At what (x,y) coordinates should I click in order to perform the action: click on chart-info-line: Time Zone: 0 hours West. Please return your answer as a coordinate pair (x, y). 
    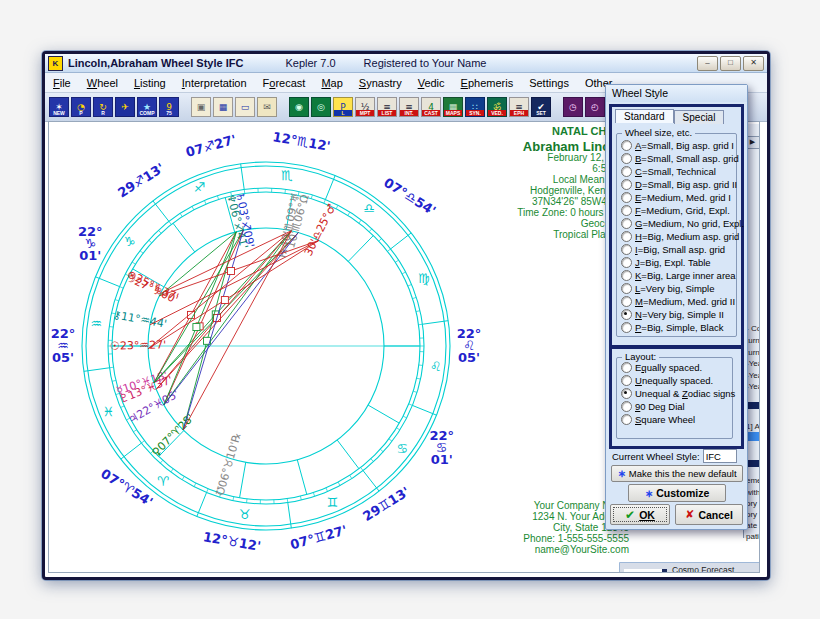
    Looking at the image, I should click on (534, 212).